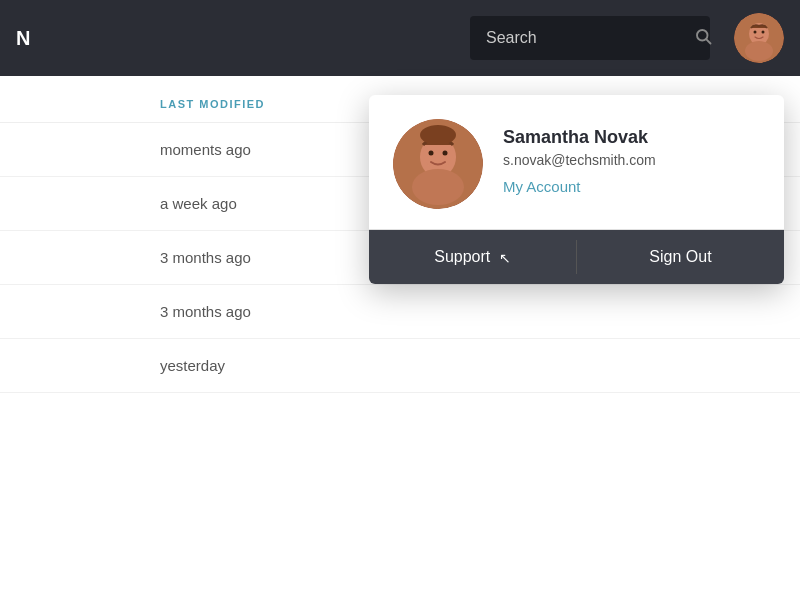 The width and height of the screenshot is (800, 600). I want to click on support-button: Support ↖, so click(472, 257).